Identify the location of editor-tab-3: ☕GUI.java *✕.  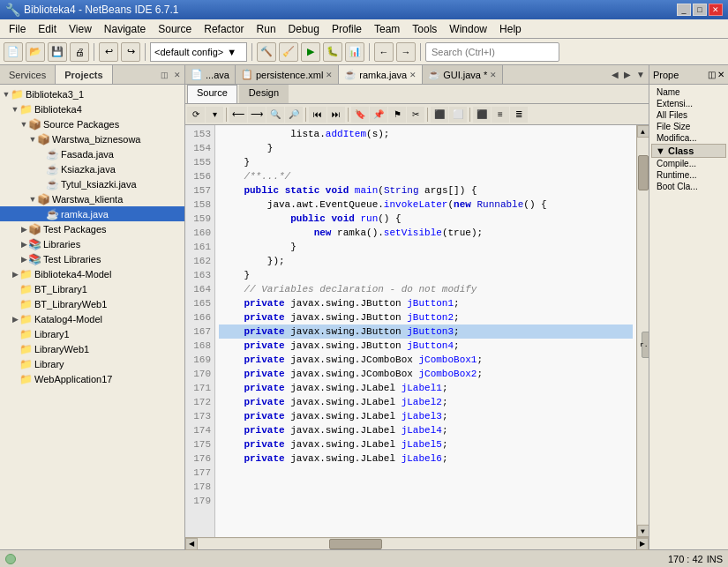
(462, 74).